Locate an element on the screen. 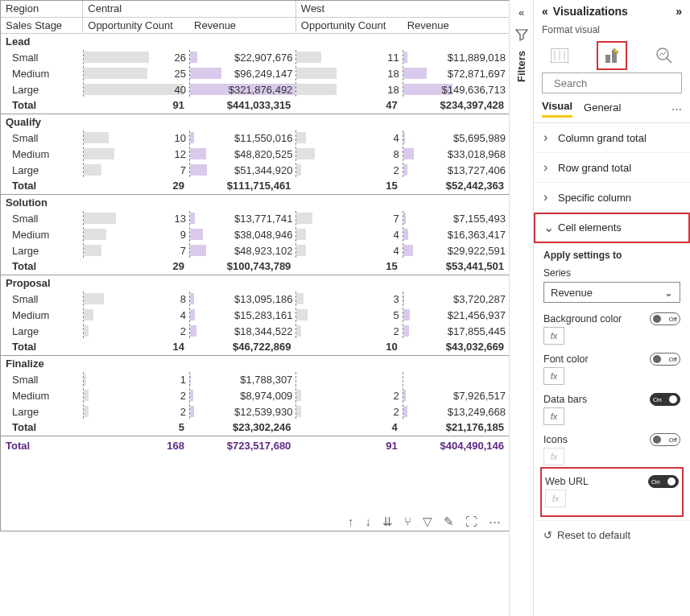  data-cell: $18,344,522 is located at coordinates (242, 331).